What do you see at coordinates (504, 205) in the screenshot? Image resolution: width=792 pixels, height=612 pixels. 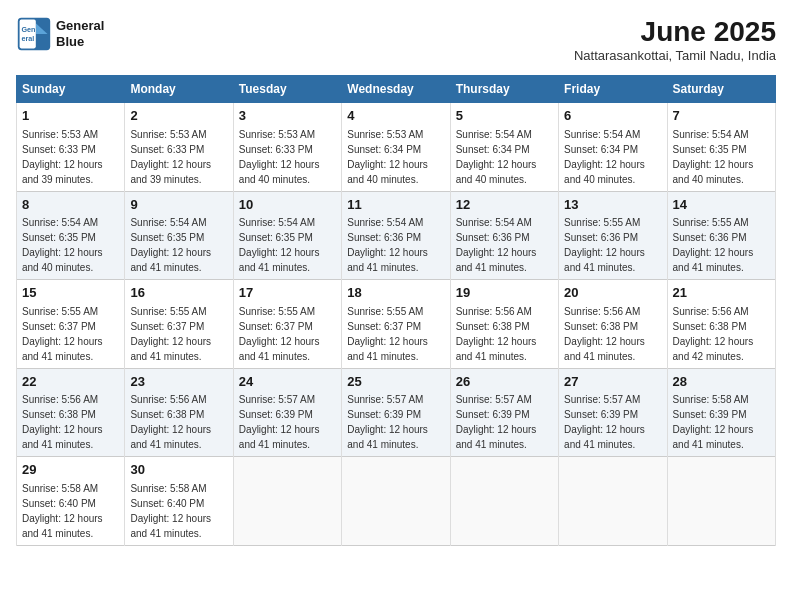 I see `day-number: 12` at bounding box center [504, 205].